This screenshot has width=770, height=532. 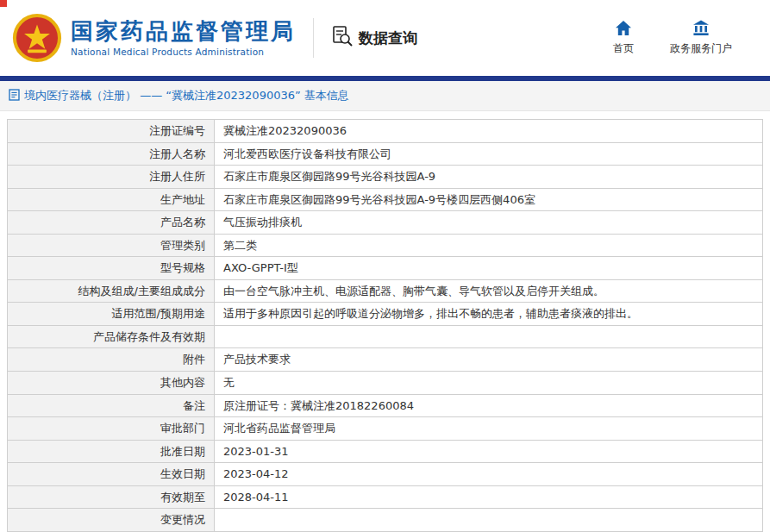 What do you see at coordinates (385, 97) in the screenshot?
I see `breadcrumb: 境内医疗器械（注册） —— “冀械注准20232090036” 基本信息` at bounding box center [385, 97].